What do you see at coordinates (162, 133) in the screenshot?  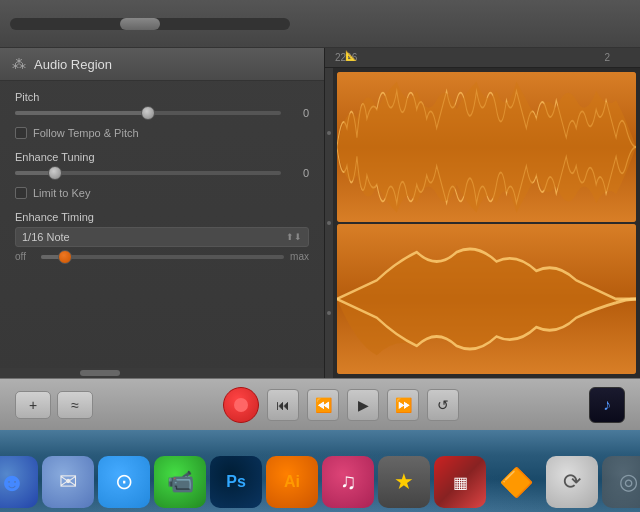 I see `follow-tempo-row: Follow Tempo & Pitch` at bounding box center [162, 133].